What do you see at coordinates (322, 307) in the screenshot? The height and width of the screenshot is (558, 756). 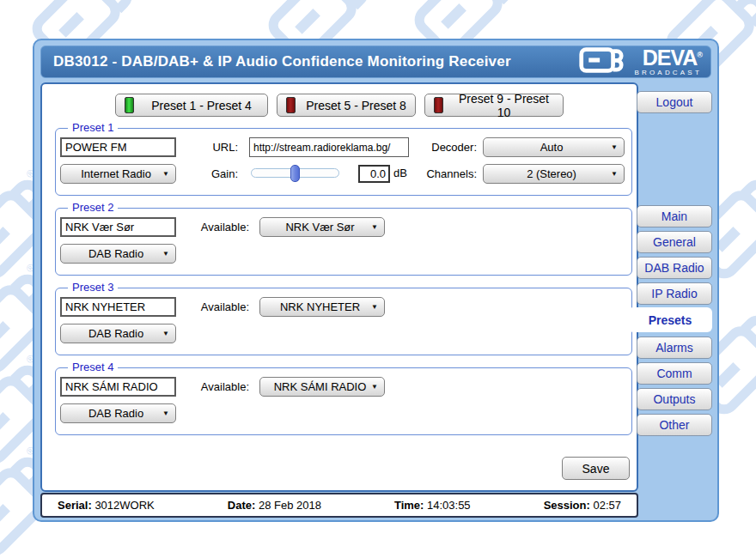 I see `preset-3-available-select: NRK NYHETER ▼` at bounding box center [322, 307].